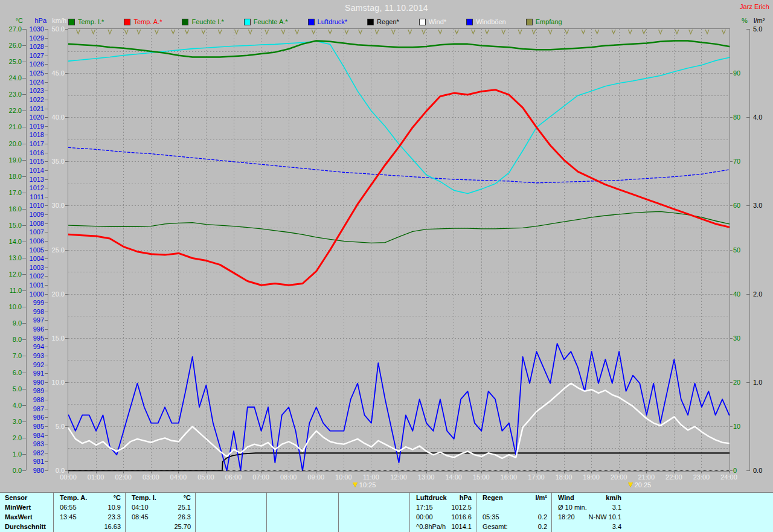 This screenshot has width=773, height=532. What do you see at coordinates (36, 21) in the screenshot?
I see `axis-header-hpa: hPa` at bounding box center [36, 21].